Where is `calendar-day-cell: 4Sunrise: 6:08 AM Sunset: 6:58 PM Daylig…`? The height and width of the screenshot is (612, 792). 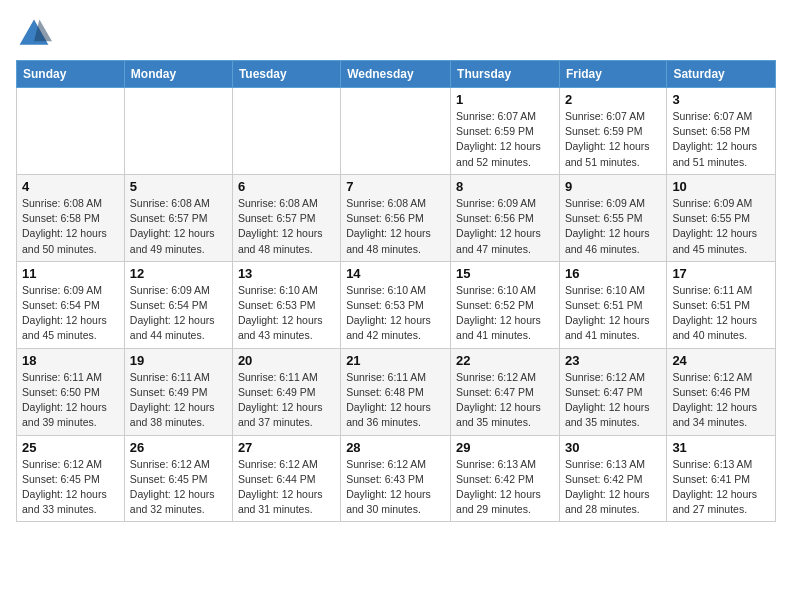 calendar-day-cell: 4Sunrise: 6:08 AM Sunset: 6:58 PM Daylig… is located at coordinates (71, 218).